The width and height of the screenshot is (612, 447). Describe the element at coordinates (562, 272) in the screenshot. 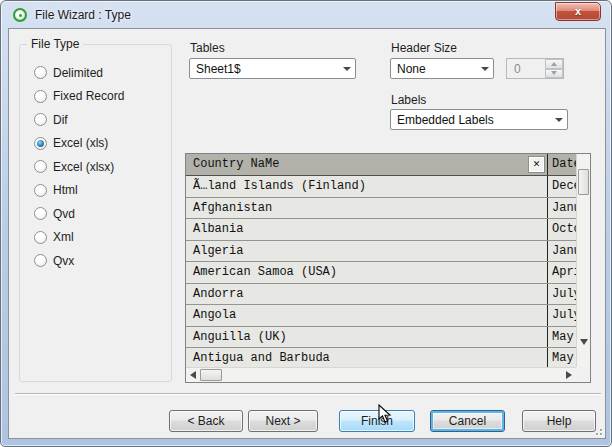

I see `date-cell: Apri` at that location.